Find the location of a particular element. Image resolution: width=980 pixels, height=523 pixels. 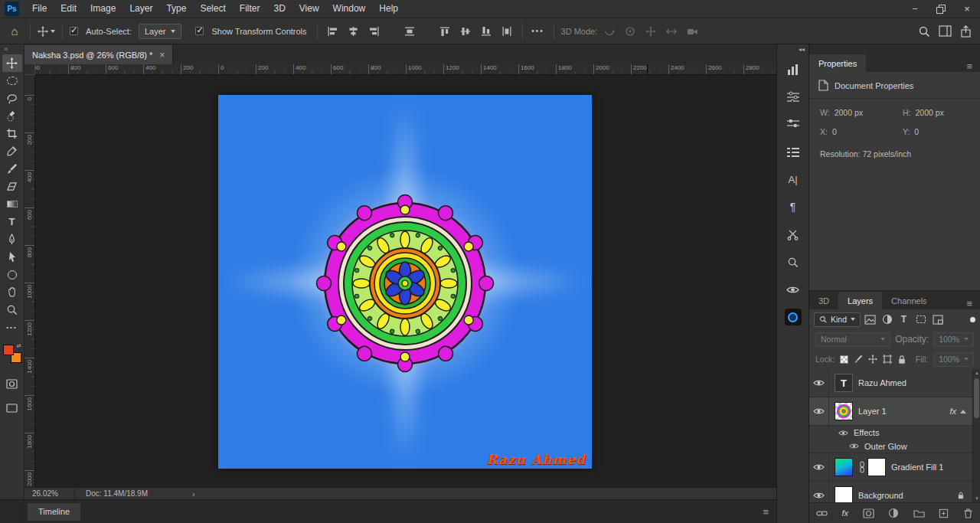

document-tab: Naksha 3.psd @ 26% (RGB/8) * × is located at coordinates (99, 55).